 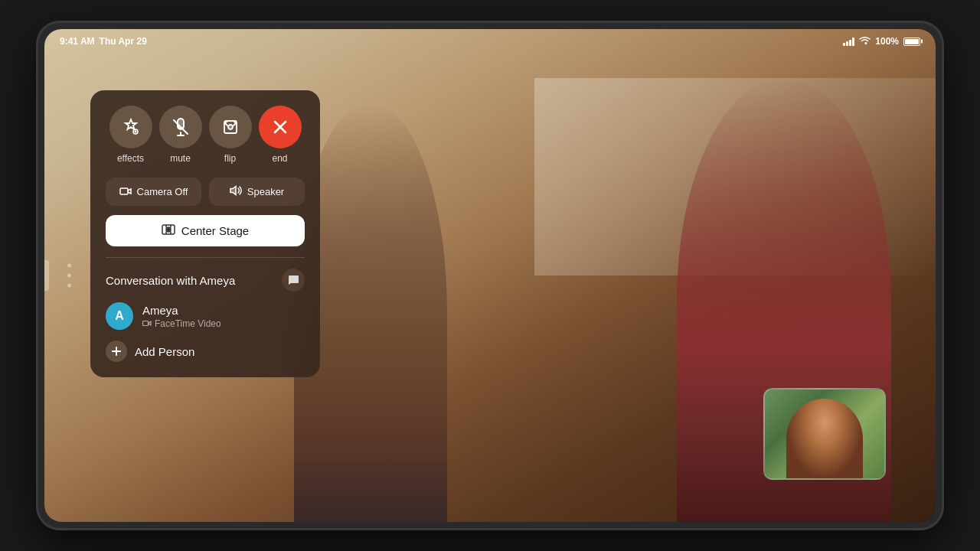 What do you see at coordinates (47, 276) in the screenshot?
I see `pull-tab` at bounding box center [47, 276].